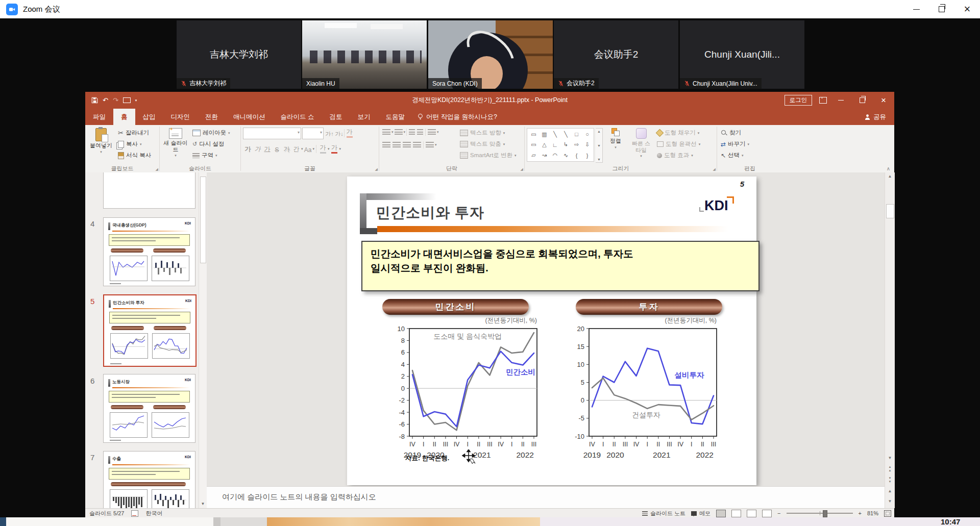  What do you see at coordinates (239, 55) in the screenshot?
I see `participant-tile: 吉林大学刘祁 吉林大学刘祁` at bounding box center [239, 55].